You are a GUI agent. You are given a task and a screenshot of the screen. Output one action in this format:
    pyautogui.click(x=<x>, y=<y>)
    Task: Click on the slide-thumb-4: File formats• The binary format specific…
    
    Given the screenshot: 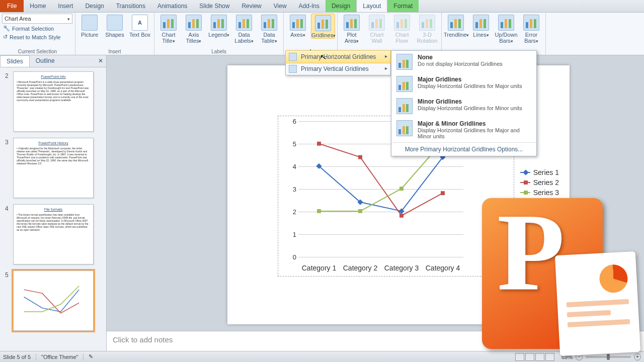 What is the action you would take?
    pyautogui.click(x=53, y=234)
    